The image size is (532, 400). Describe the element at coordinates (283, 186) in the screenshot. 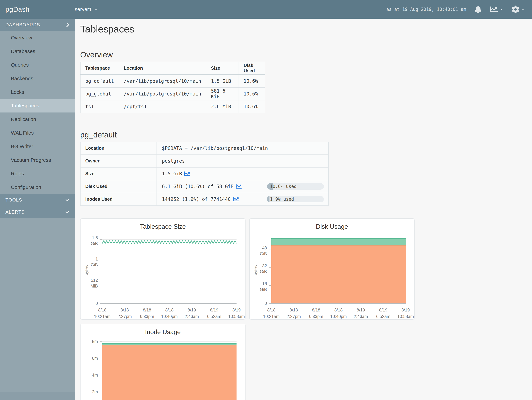

I see `progress-label: 10.6% used` at that location.